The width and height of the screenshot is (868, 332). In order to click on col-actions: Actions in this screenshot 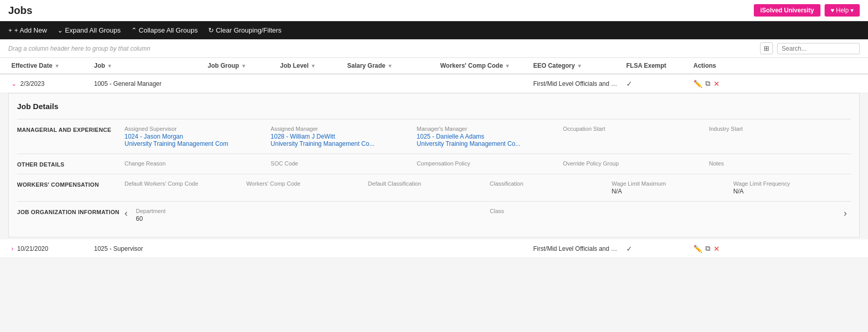, I will do `click(721, 66)`.